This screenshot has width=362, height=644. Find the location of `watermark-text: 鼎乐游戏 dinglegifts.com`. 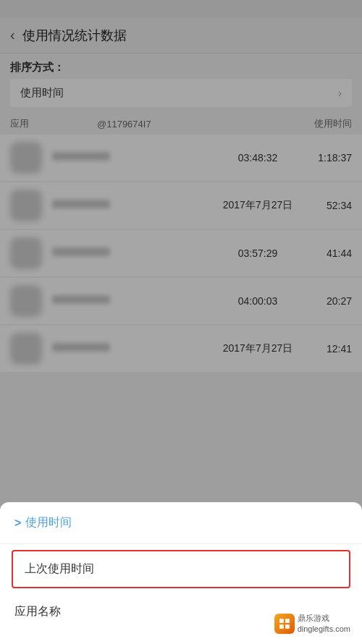

watermark-text: 鼎乐游戏 dinglegifts.com is located at coordinates (324, 624).